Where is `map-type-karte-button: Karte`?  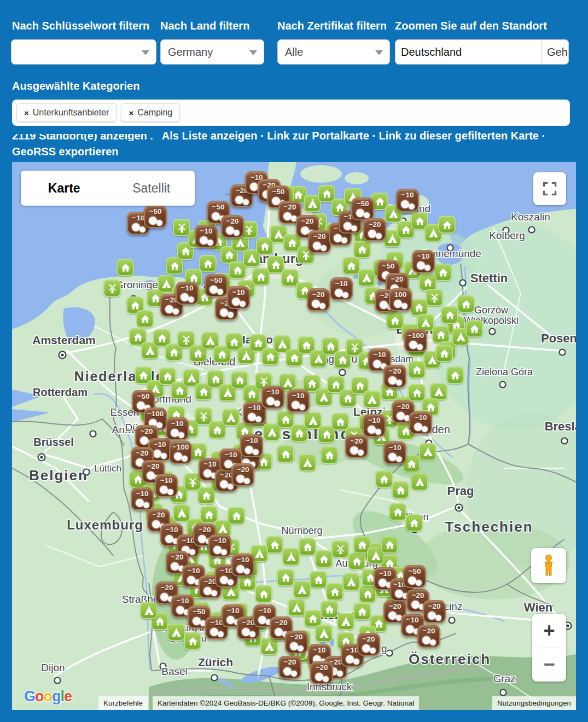
map-type-karte-button: Karte is located at coordinates (65, 188).